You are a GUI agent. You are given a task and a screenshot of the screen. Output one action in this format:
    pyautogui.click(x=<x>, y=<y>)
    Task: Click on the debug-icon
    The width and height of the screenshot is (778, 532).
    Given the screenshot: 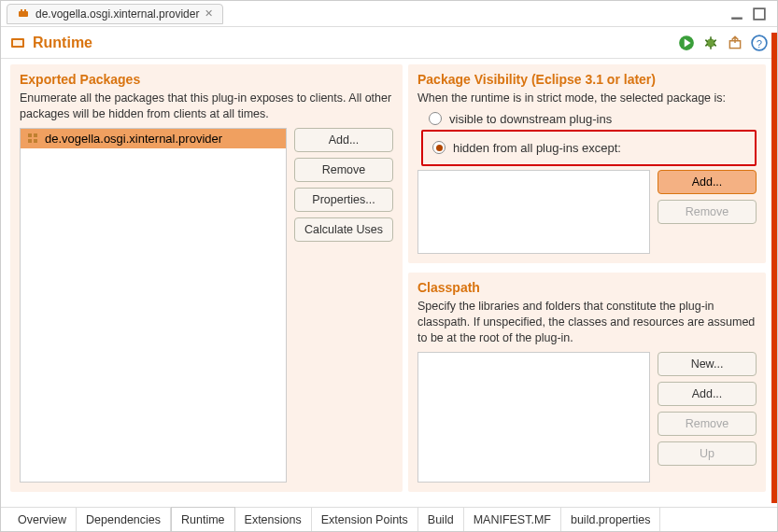 What is the action you would take?
    pyautogui.click(x=711, y=43)
    